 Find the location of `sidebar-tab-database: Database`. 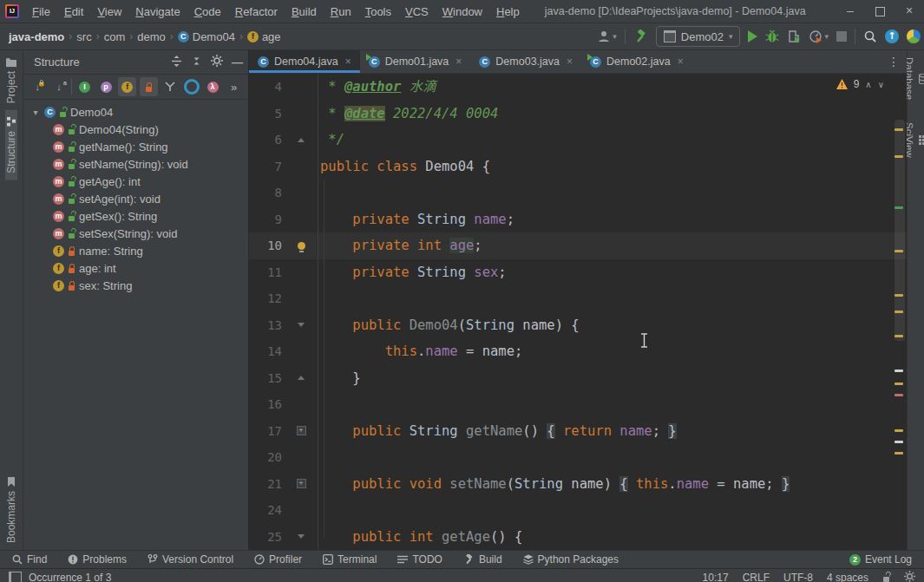

sidebar-tab-database: Database is located at coordinates (914, 78).